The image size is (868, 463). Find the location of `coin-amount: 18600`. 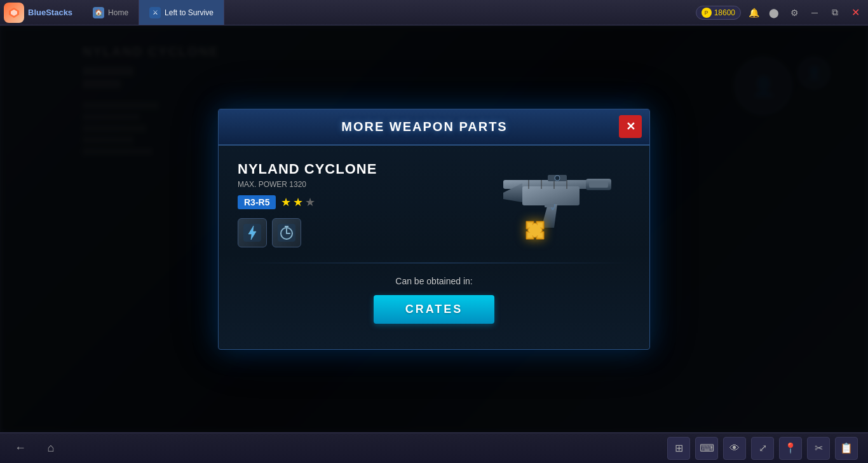

coin-amount: 18600 is located at coordinates (724, 13).